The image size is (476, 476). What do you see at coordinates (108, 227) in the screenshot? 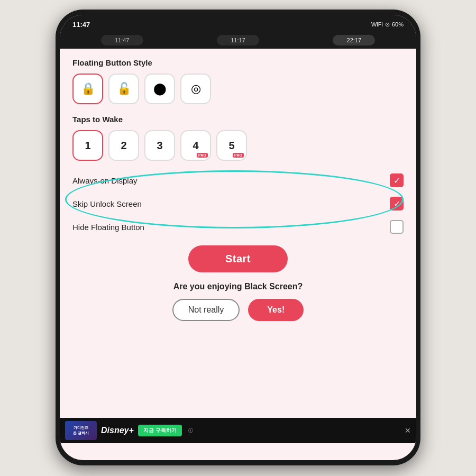
I see `hide-floating-button-label: Hide Floating Button` at bounding box center [108, 227].